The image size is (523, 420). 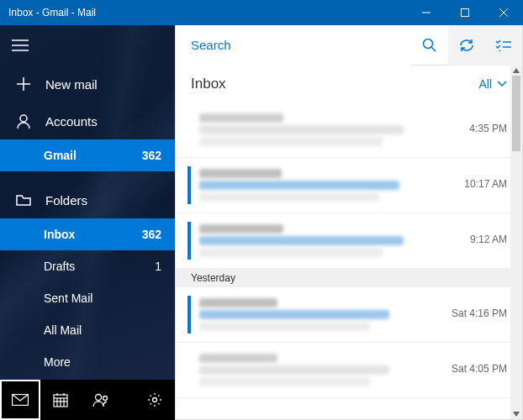 What do you see at coordinates (103, 84) in the screenshot?
I see `new-mail-label: New mail` at bounding box center [103, 84].